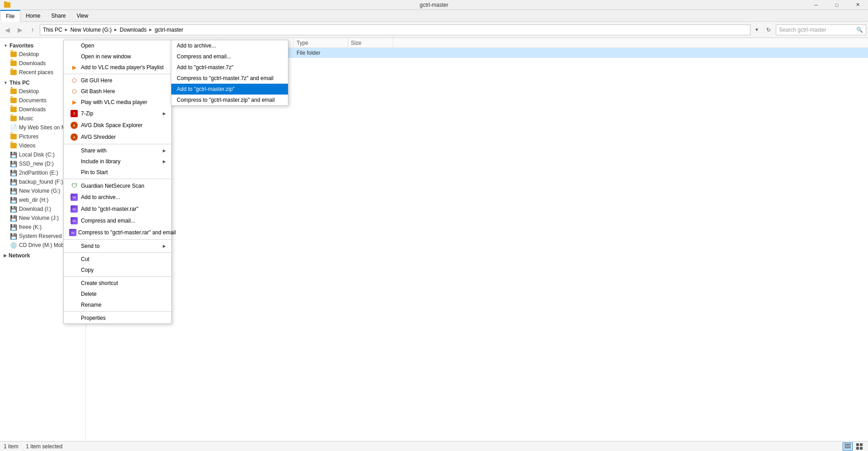 The height and width of the screenshot is (451, 868). I want to click on tab-view: View, so click(82, 16).